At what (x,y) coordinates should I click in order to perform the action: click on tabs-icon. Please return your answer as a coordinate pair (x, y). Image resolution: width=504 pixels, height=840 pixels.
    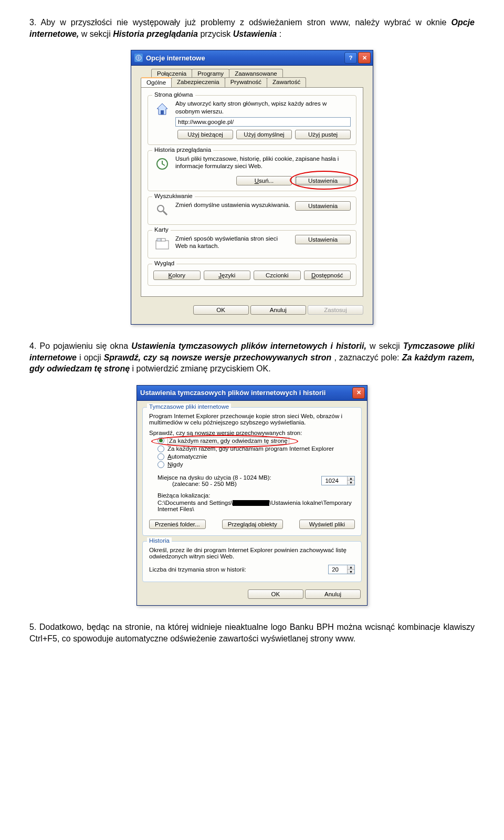
    Looking at the image, I should click on (162, 244).